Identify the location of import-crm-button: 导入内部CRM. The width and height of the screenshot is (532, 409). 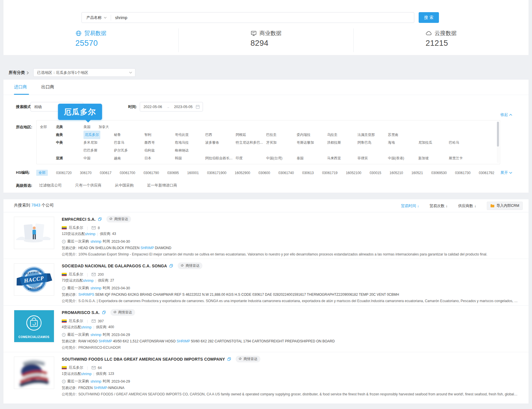
(505, 206).